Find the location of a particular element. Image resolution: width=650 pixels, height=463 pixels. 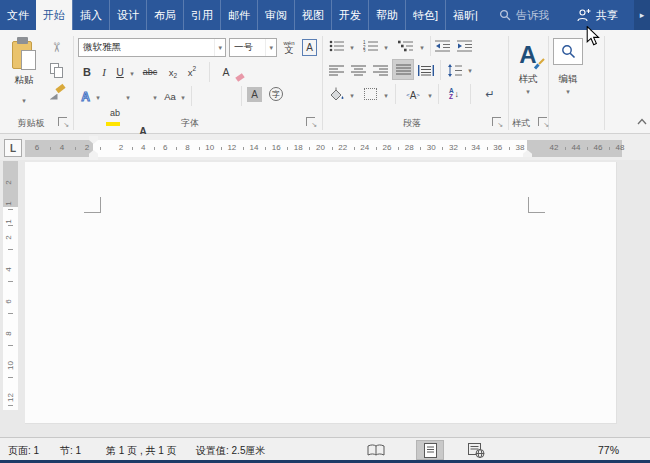

page-count-indicator: 第 1 页 , 共 1 页 is located at coordinates (142, 451).